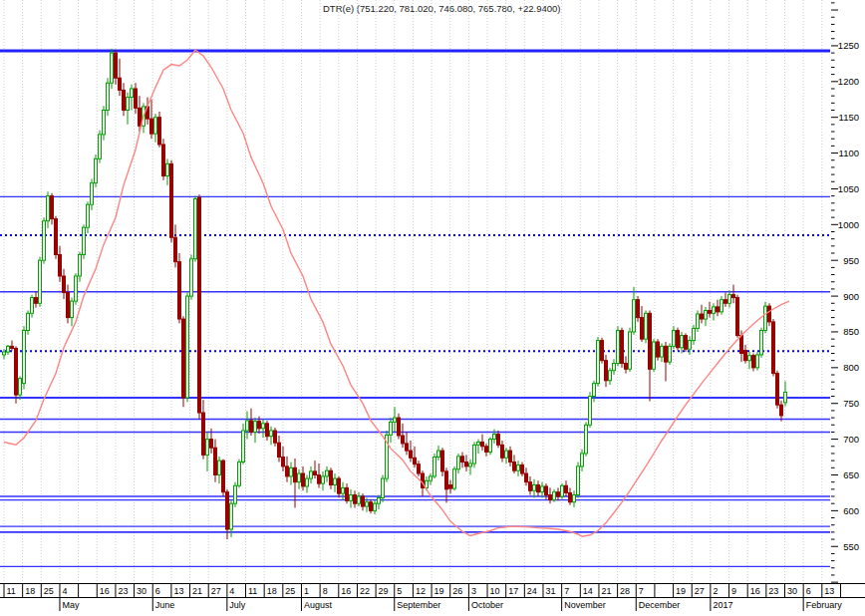 The image size is (865, 616). Describe the element at coordinates (30, 591) in the screenshot. I see `week-label: 18` at that location.